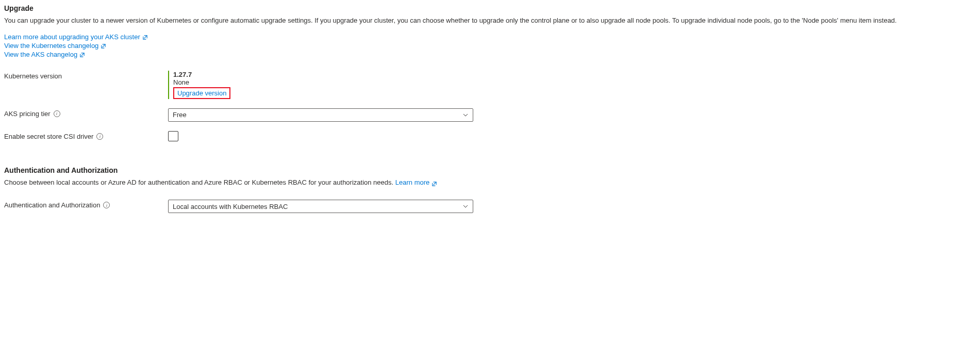 This screenshot has width=980, height=341. Describe the element at coordinates (490, 115) in the screenshot. I see `pricing-tier-row: AKS pricing tier i Free` at that location.